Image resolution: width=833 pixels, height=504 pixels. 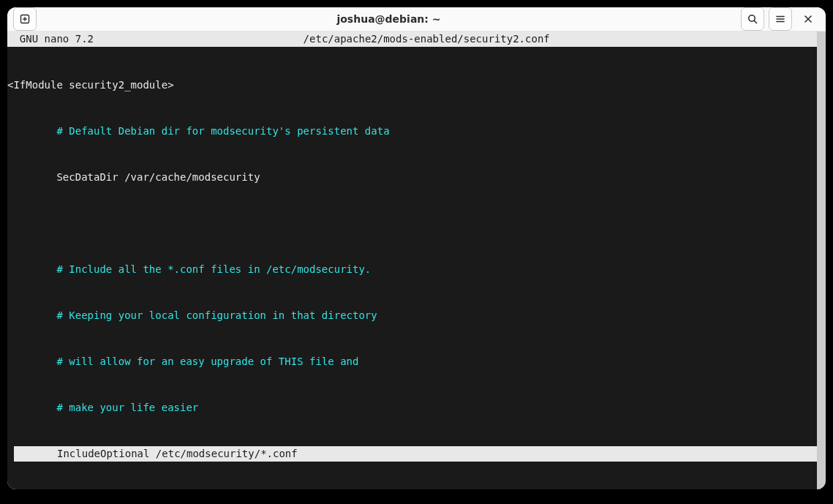 What do you see at coordinates (780, 19) in the screenshot?
I see `titlebar-actions` at bounding box center [780, 19].